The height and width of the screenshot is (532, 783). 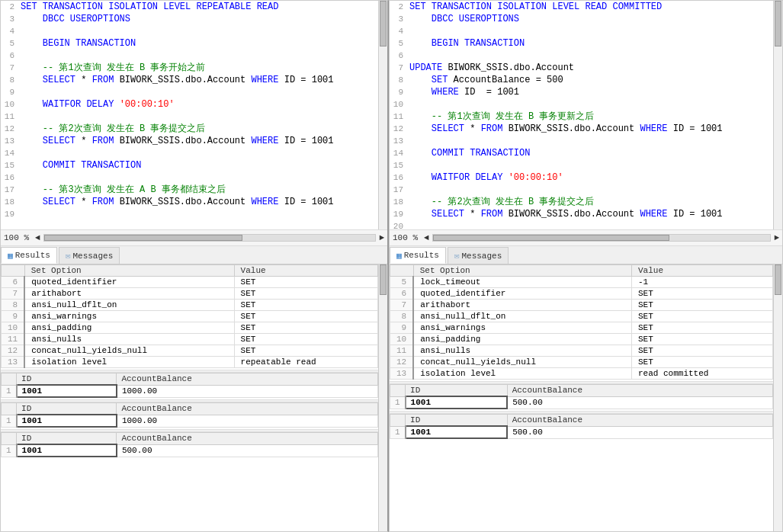 I want to click on left-results-label: Results, so click(x=33, y=255).